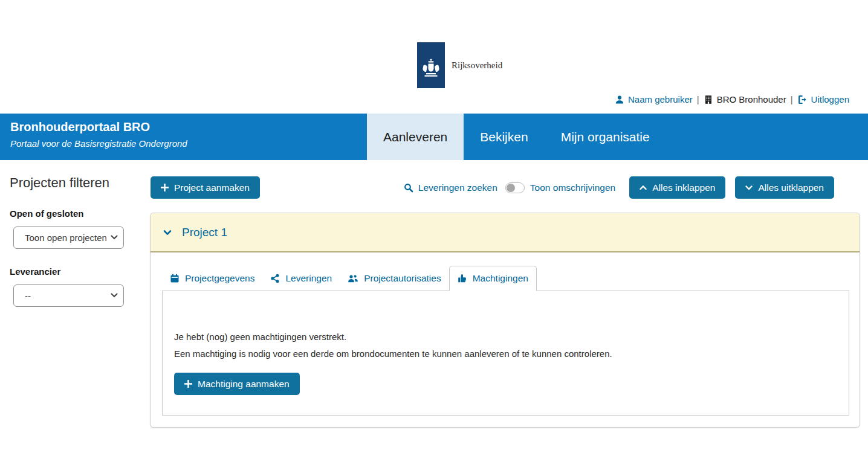 Image resolution: width=868 pixels, height=453 pixels. What do you see at coordinates (505, 354) in the screenshot?
I see `authorisation-info-text: Een machtiging is nodig voor een derde o…` at bounding box center [505, 354].